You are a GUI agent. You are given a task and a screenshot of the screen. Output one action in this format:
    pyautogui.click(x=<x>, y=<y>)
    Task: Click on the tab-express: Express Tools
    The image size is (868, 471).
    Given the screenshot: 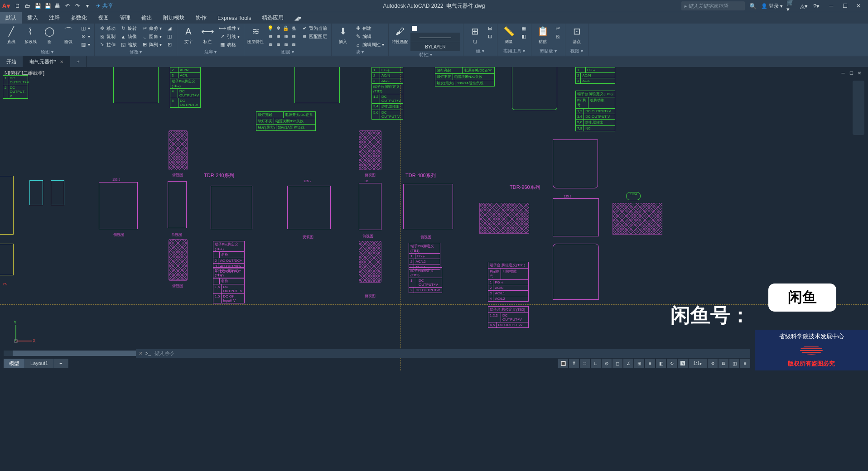 What is the action you would take?
    pyautogui.click(x=234, y=18)
    